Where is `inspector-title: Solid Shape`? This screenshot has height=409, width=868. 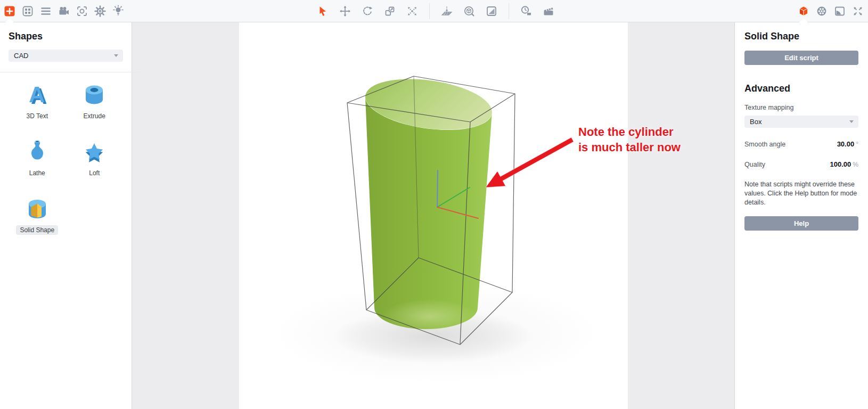 inspector-title: Solid Shape is located at coordinates (801, 36).